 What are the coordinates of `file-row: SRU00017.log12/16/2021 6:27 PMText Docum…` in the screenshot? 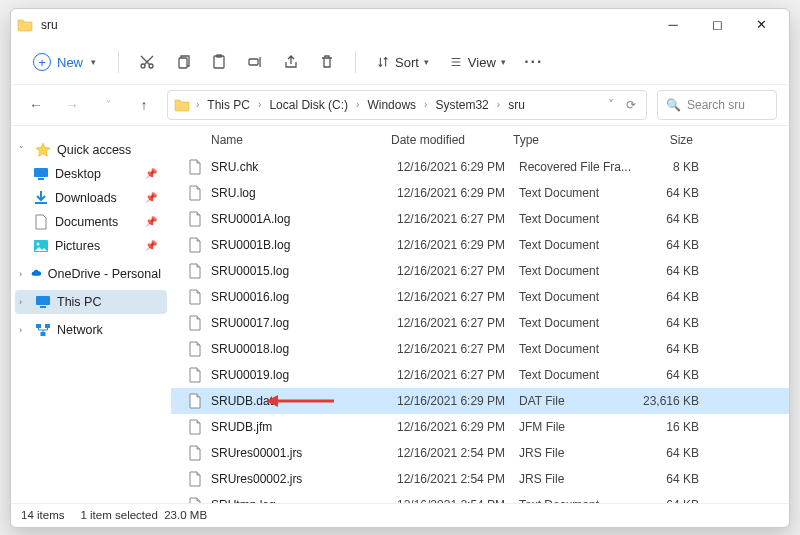 It's located at (480, 323).